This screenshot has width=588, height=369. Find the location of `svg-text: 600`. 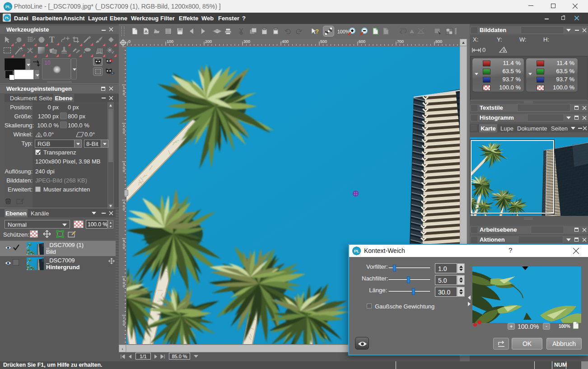

svg-text: 600 is located at coordinates (362, 42).